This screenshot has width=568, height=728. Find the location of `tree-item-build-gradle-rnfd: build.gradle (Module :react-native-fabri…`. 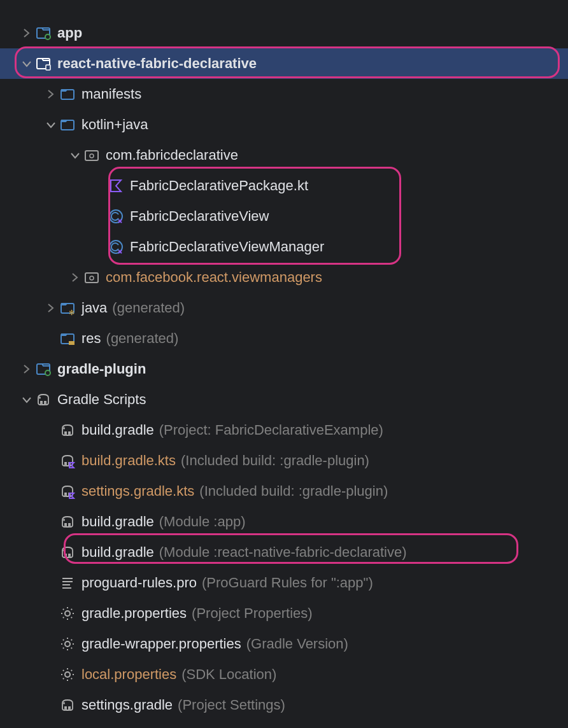

tree-item-build-gradle-rnfd: build.gradle (Module :react-native-fabri… is located at coordinates (284, 552).